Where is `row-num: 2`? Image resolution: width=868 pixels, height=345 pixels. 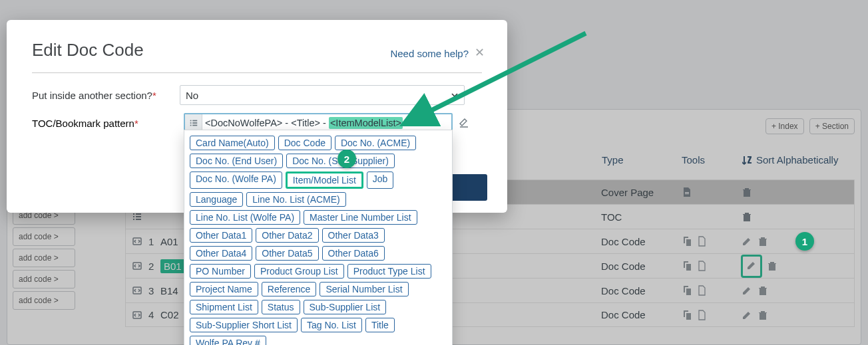 row-num: 2 is located at coordinates (154, 266).